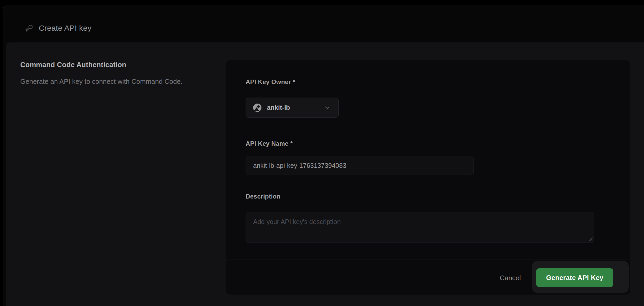 The width and height of the screenshot is (644, 306). What do you see at coordinates (65, 28) in the screenshot?
I see `modal-title: Create API key` at bounding box center [65, 28].